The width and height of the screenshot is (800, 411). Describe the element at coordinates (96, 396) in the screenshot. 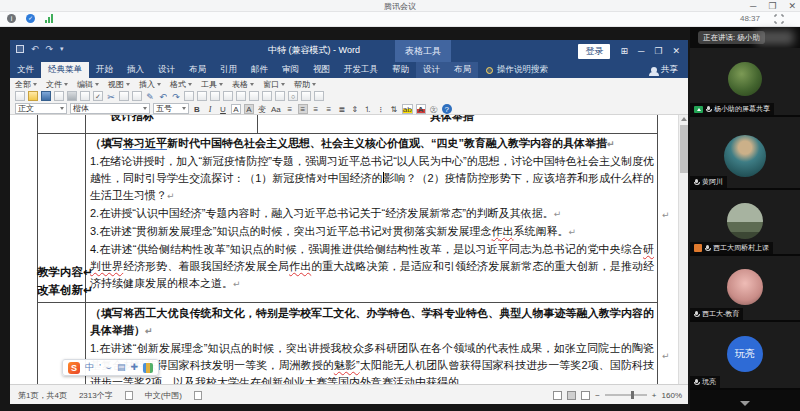

I see `word-count: 2313个字` at that location.